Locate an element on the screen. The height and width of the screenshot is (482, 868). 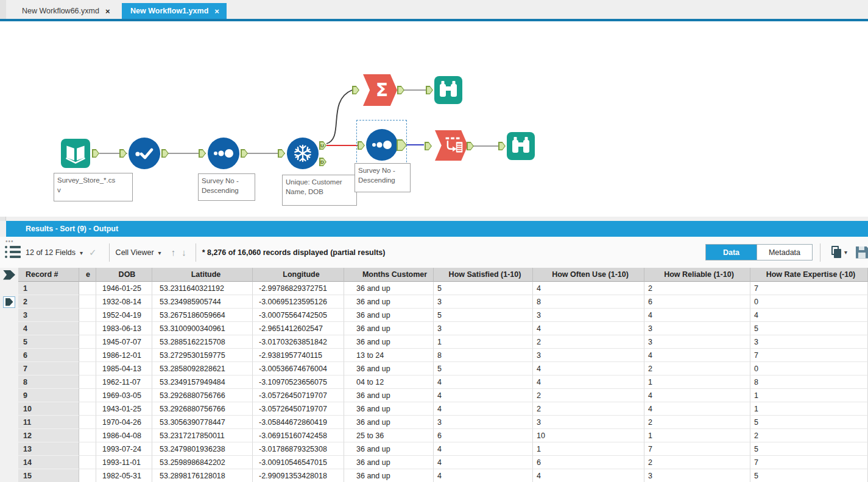
cell: 53.2926880756766 is located at coordinates (202, 409).